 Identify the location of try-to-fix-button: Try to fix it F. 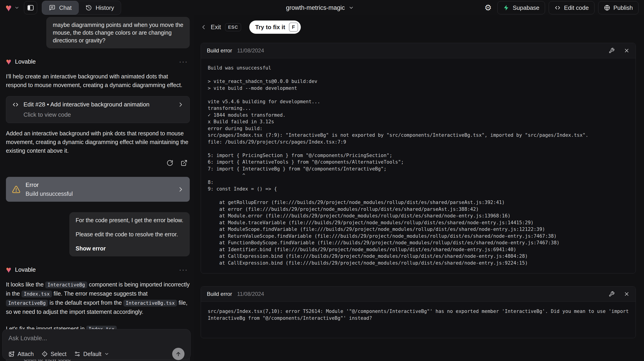
(275, 27).